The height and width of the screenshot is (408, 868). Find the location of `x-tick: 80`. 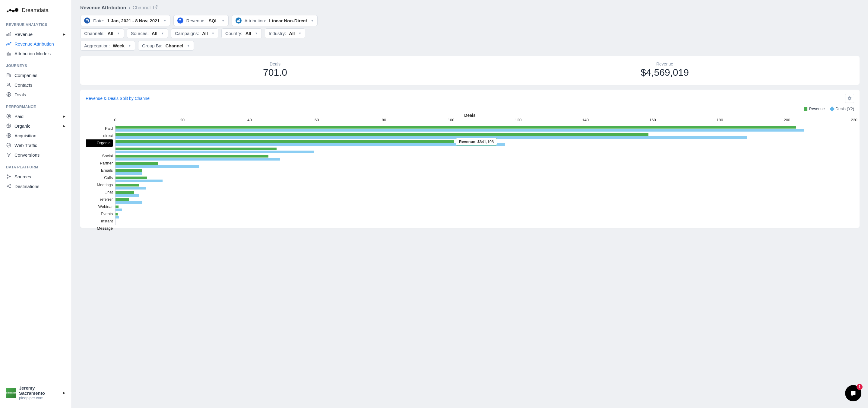

x-tick: 80 is located at coordinates (384, 120).